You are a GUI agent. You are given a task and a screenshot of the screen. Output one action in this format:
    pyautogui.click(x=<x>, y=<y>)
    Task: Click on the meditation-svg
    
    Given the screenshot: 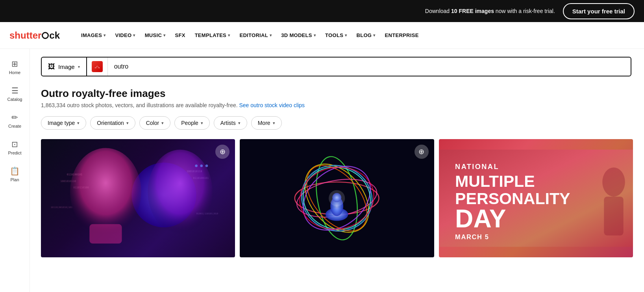 What is the action you would take?
    pyautogui.click(x=337, y=198)
    